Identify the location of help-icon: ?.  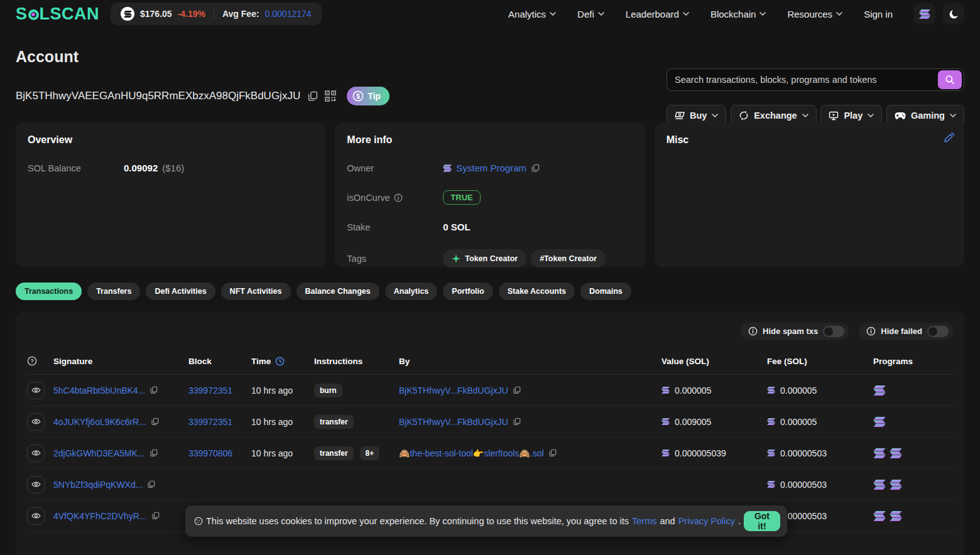
(40, 361).